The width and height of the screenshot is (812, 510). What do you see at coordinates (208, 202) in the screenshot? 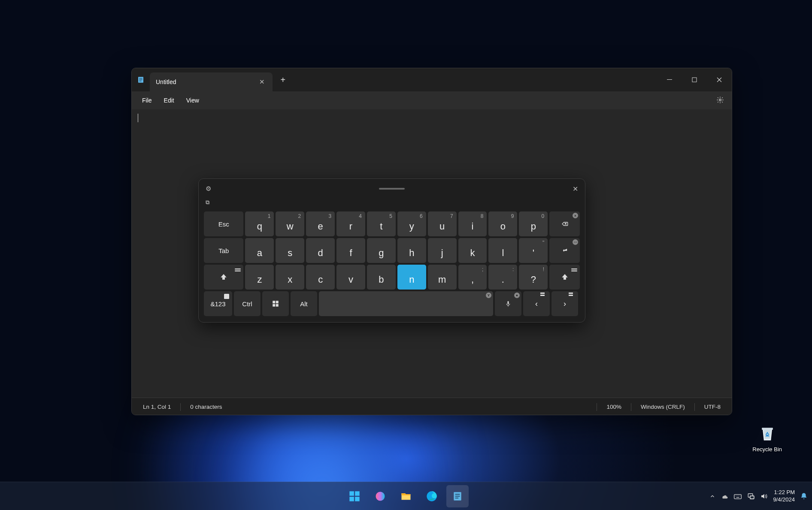
I see `osk-expand-icon: ⧉` at bounding box center [208, 202].